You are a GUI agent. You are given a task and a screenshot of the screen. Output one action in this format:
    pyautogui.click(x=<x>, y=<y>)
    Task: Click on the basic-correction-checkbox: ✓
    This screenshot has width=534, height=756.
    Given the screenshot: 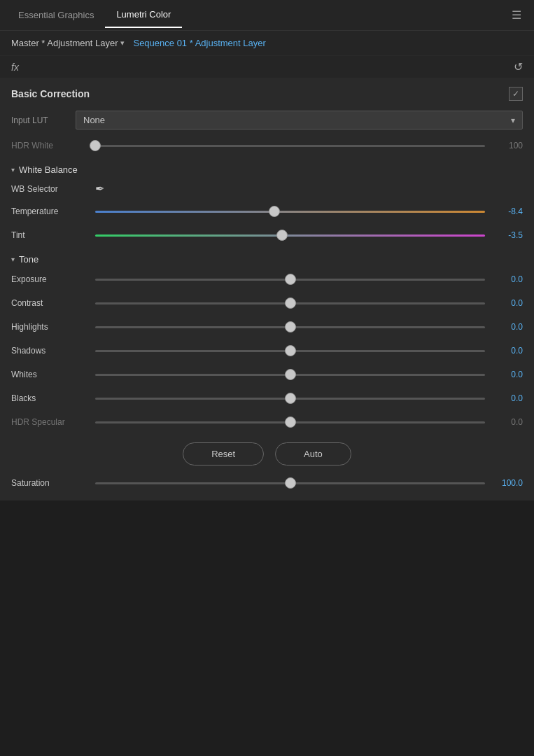 What is the action you would take?
    pyautogui.click(x=516, y=94)
    